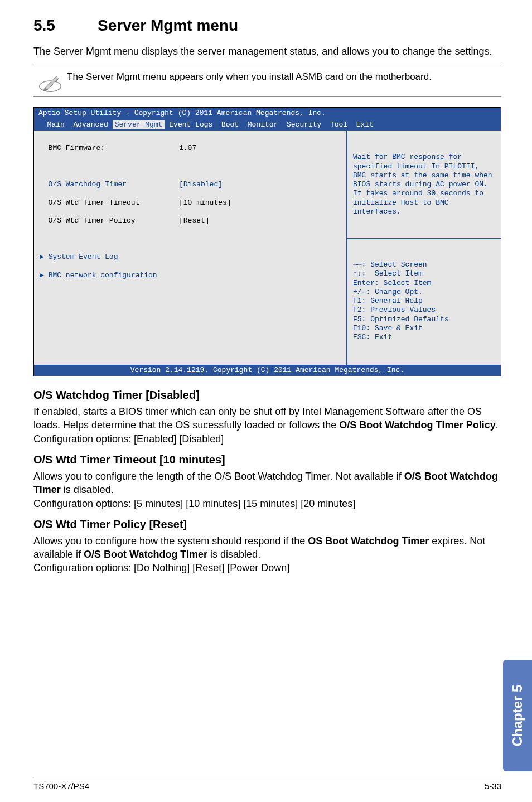  What do you see at coordinates (205, 203) in the screenshot?
I see `bios-timeout-value: [10 minutes]` at bounding box center [205, 203].